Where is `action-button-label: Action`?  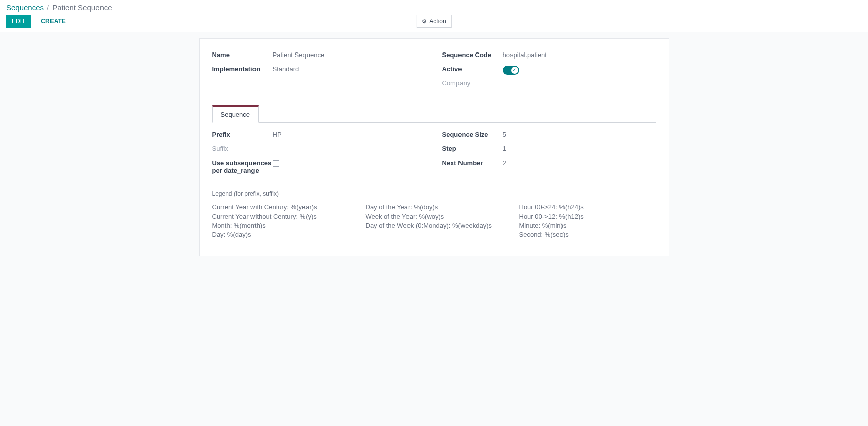 action-button-label: Action is located at coordinates (437, 21).